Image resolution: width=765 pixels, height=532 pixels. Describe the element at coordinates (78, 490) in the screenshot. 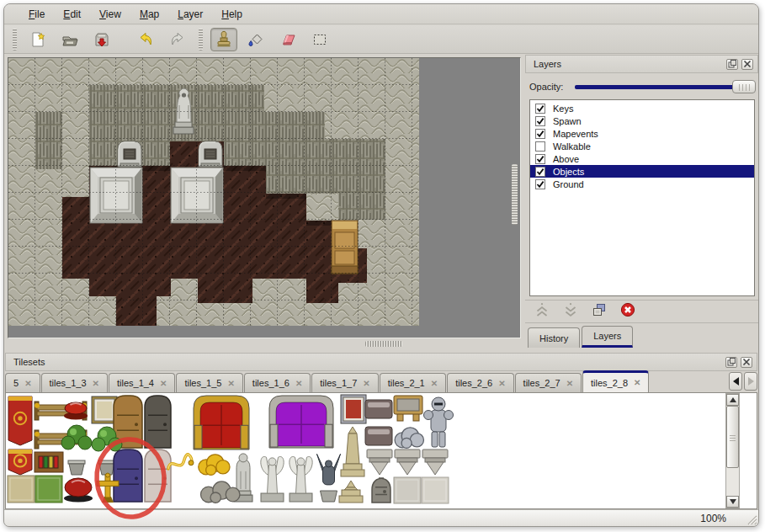

I see `tile-cushion-dark` at that location.